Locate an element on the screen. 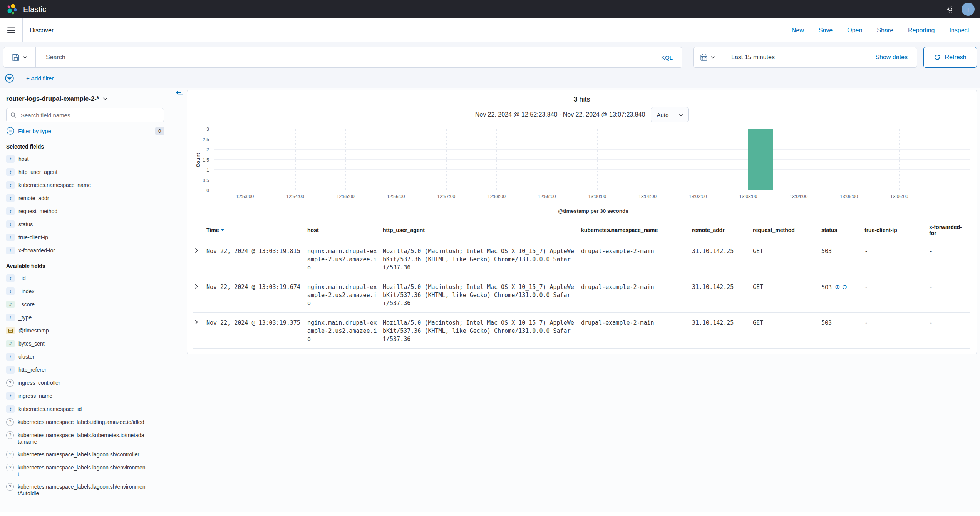  query-bar: KQL is located at coordinates (343, 57).